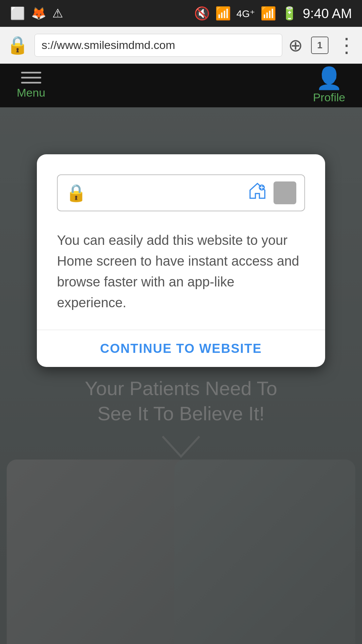  Describe the element at coordinates (158, 45) in the screenshot. I see `browser-url-bar: s://www.smilesimdmd.com` at that location.